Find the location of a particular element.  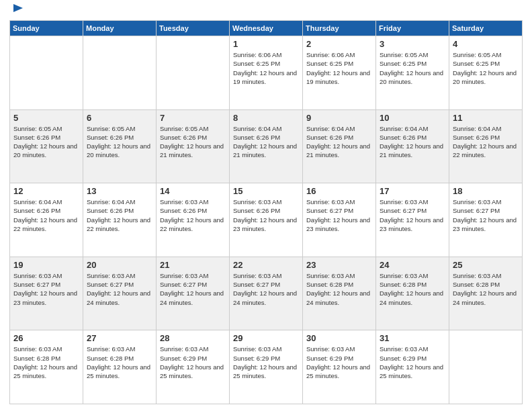

calendar-day-header: Saturday is located at coordinates (486, 28).